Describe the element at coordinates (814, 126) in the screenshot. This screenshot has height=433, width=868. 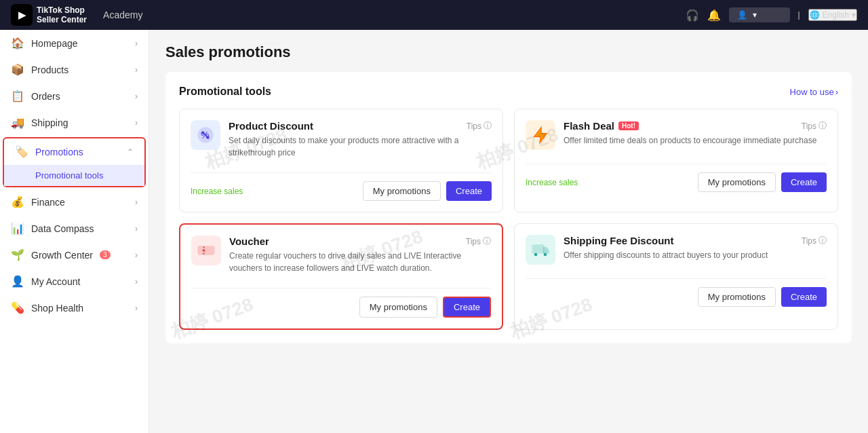
I see `flash-deal-tips: Tips ⓘ` at that location.